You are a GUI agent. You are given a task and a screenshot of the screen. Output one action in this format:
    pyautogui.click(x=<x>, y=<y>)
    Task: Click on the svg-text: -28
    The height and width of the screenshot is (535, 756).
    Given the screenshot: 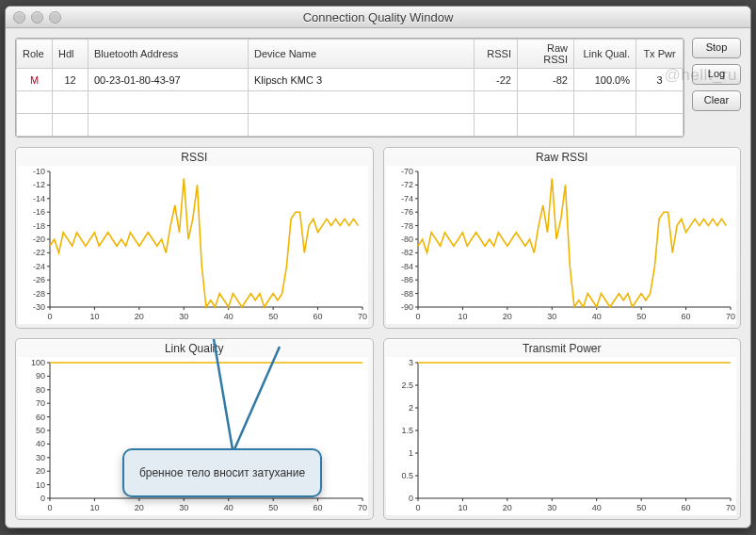 What is the action you would take?
    pyautogui.click(x=40, y=294)
    